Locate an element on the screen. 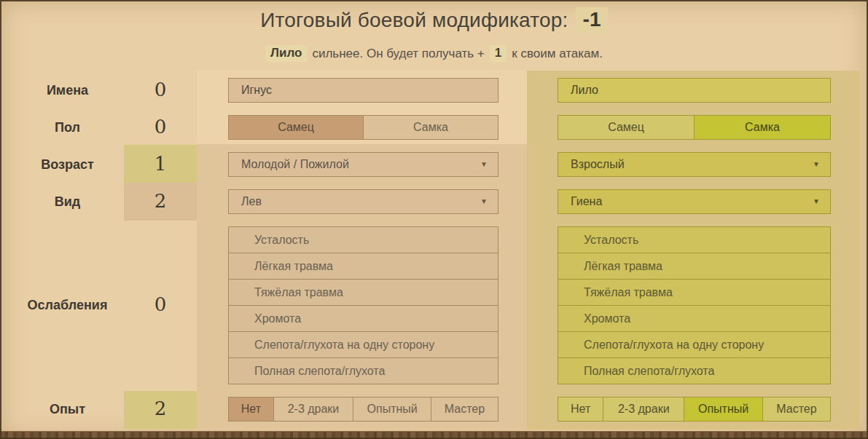 This screenshot has height=439, width=868. character2-ailments-list: Усталость Лёгкая травма Тяжёлая травма Х… is located at coordinates (694, 306).